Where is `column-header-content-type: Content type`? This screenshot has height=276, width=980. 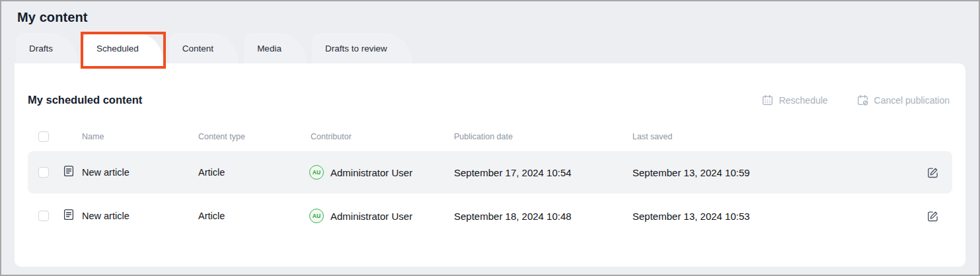
column-header-content-type: Content type is located at coordinates (254, 137).